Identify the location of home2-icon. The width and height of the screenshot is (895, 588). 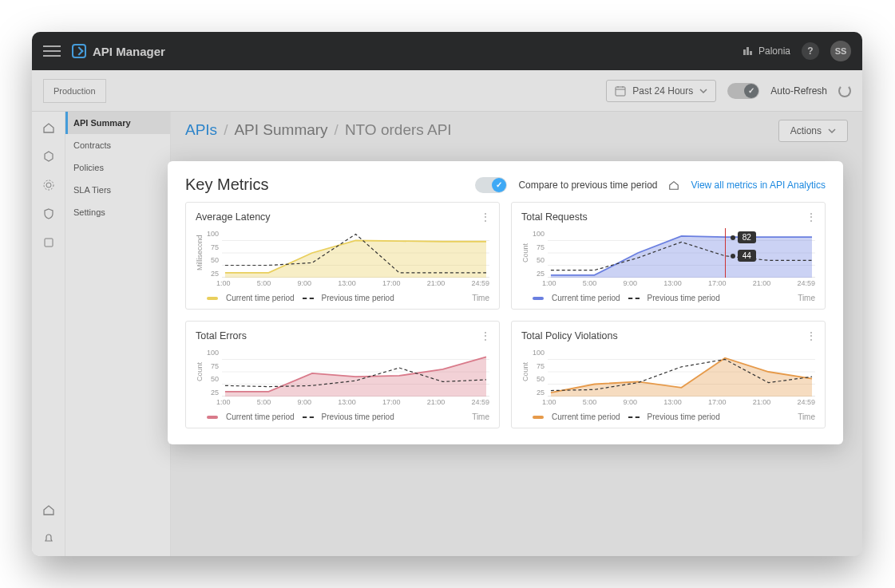
(49, 510).